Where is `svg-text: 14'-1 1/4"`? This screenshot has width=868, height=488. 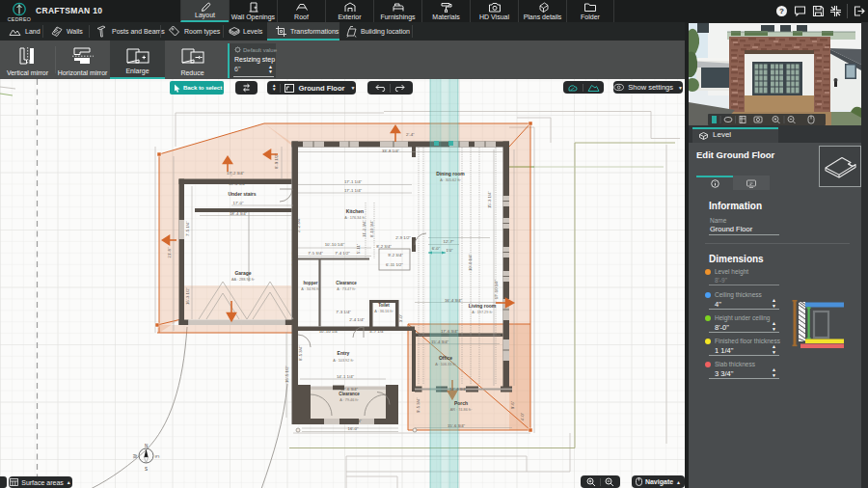
svg-text: 14'-1 1/4" is located at coordinates (345, 376).